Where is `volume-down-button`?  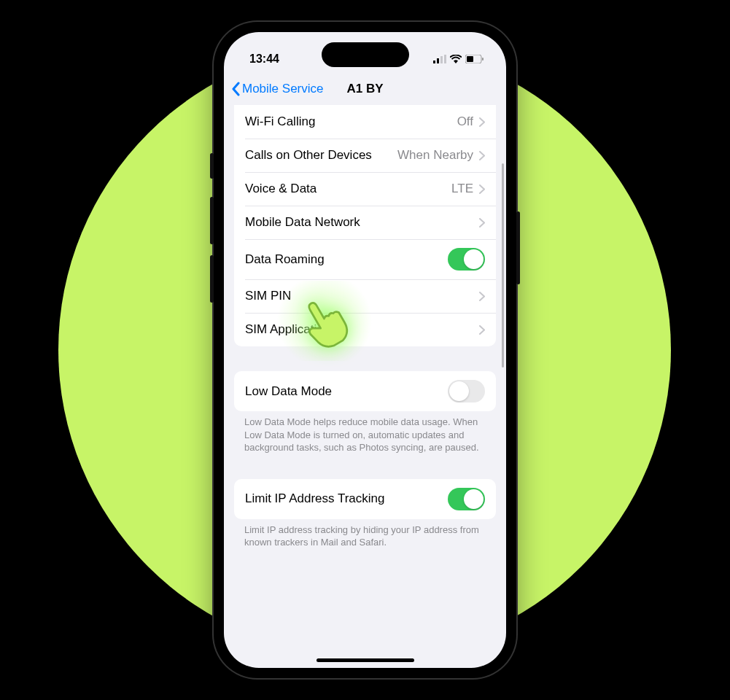
volume-down-button is located at coordinates (211, 279).